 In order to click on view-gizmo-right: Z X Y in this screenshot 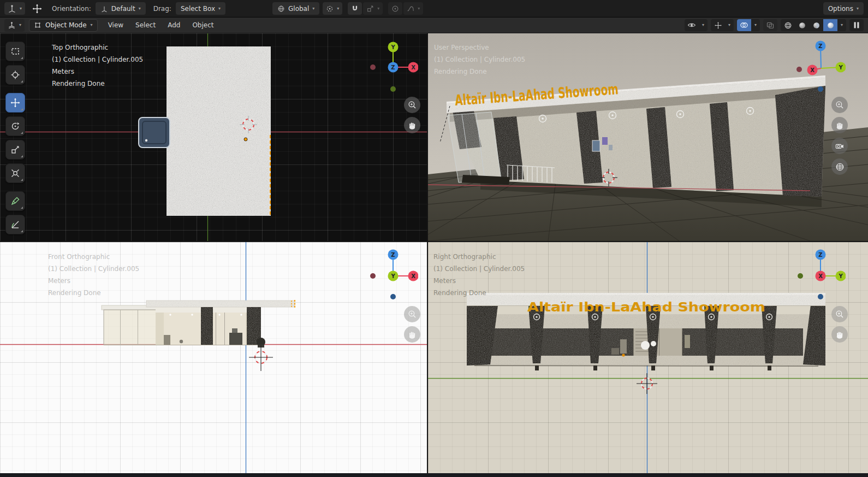, I will do `click(821, 276)`.